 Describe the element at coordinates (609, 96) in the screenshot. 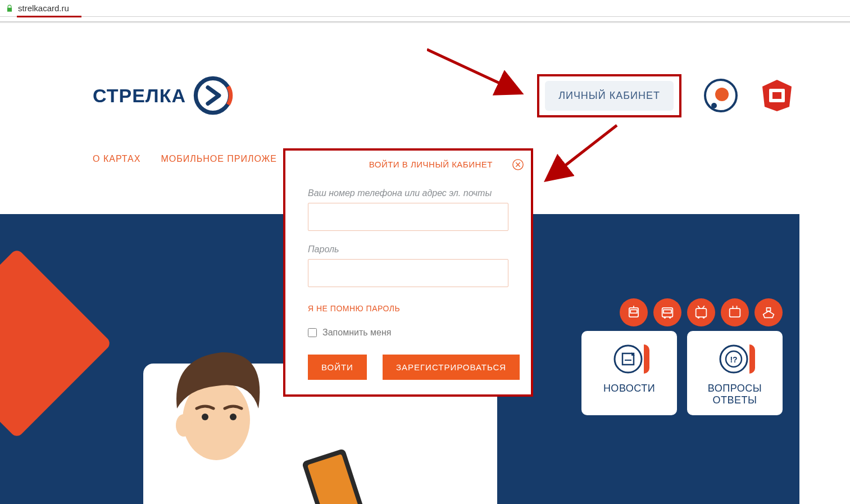

I see `cabinet-highlight-box: ЛИЧНЫЙ КАБИНЕТ` at that location.